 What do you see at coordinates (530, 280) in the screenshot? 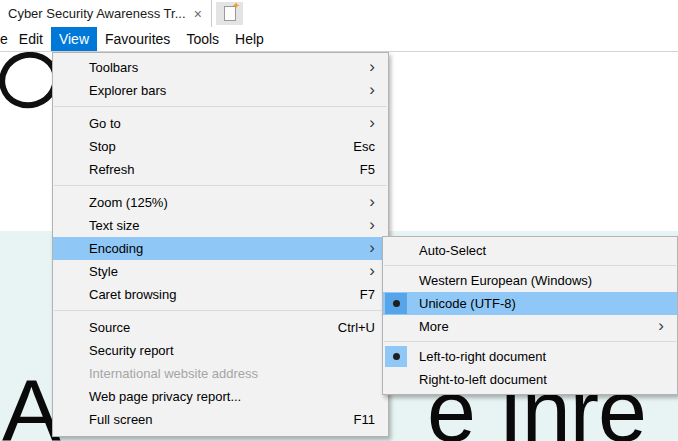
I see `menu-item-western-european: Western European (Windows)` at bounding box center [530, 280].